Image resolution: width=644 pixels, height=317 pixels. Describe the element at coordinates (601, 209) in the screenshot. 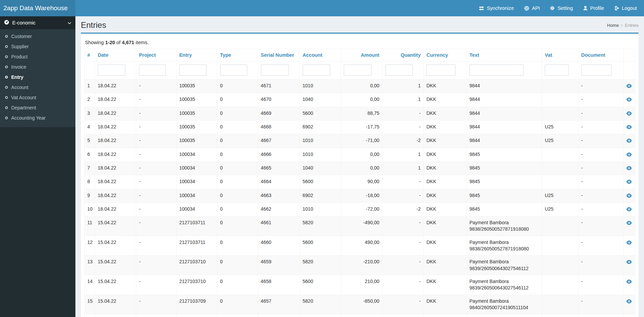

I see `cell-document: -` at that location.